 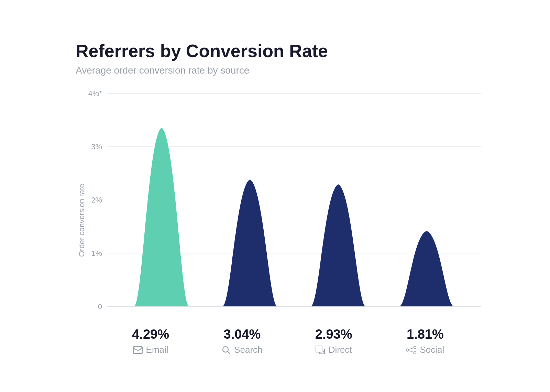 I want to click on legend-text-social: Social, so click(x=432, y=350).